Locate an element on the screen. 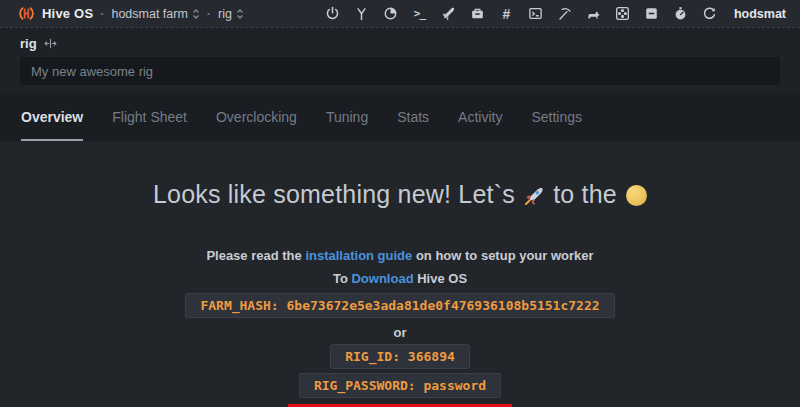 Image resolution: width=800 pixels, height=407 pixels. branch-icon is located at coordinates (362, 14).